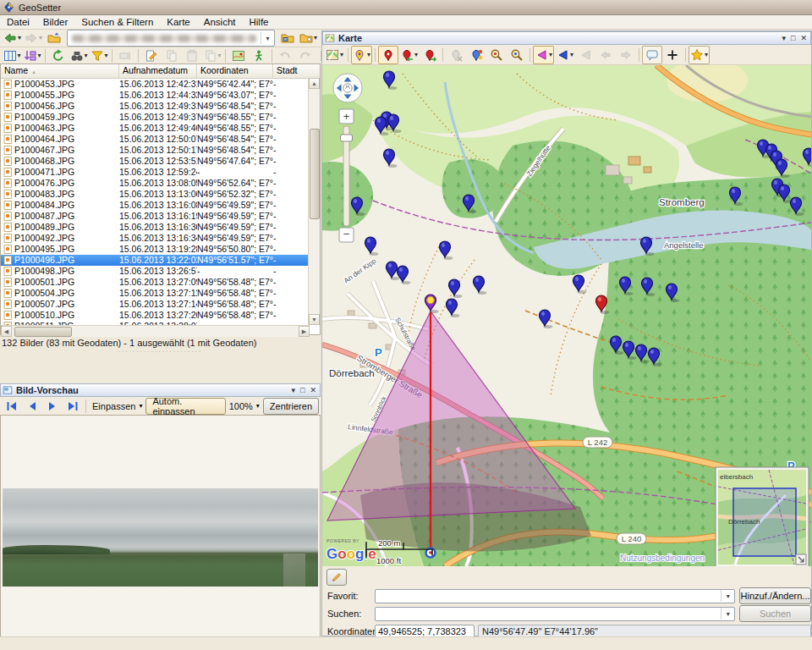 This screenshot has height=650, width=812. What do you see at coordinates (161, 95) in the screenshot?
I see `table-row: P1000455.JPG15.06.2013 12:44:32N49°56'43…` at bounding box center [161, 95].